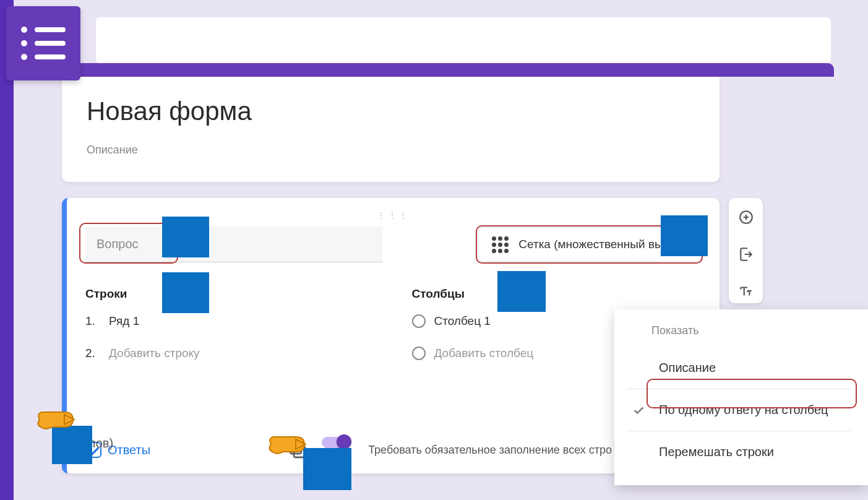 The height and width of the screenshot is (500, 868). What do you see at coordinates (687, 368) in the screenshot?
I see `popup-item-label: Описание` at bounding box center [687, 368].